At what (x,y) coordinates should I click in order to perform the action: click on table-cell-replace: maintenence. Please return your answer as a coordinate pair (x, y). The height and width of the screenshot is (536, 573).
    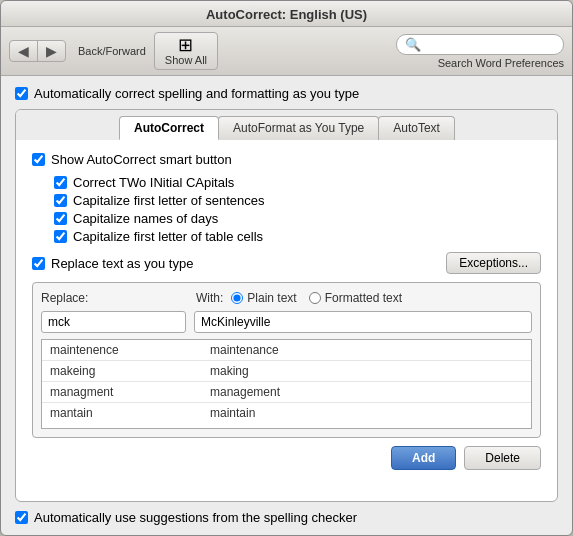
    Looking at the image, I should click on (130, 350).